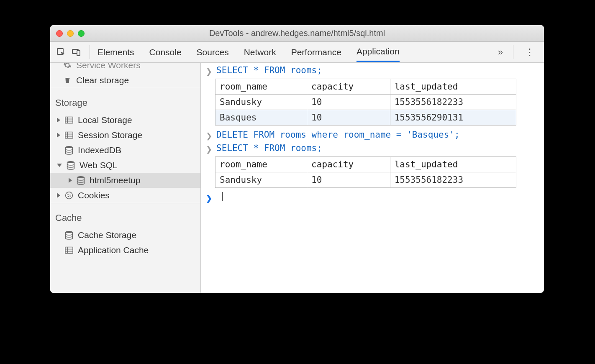 This screenshot has width=595, height=364. Describe the element at coordinates (110, 135) in the screenshot. I see `sidebar-item-label: Session Storage` at that location.